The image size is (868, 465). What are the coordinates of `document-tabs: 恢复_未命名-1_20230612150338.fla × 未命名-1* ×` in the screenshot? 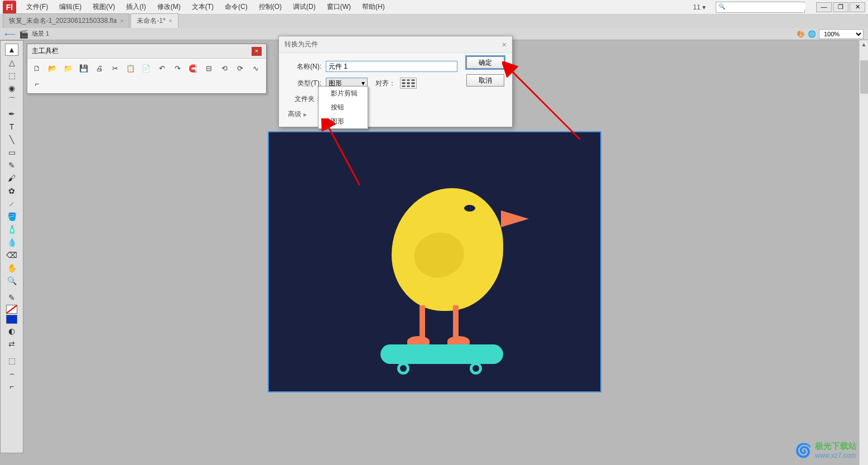 It's located at (434, 21).